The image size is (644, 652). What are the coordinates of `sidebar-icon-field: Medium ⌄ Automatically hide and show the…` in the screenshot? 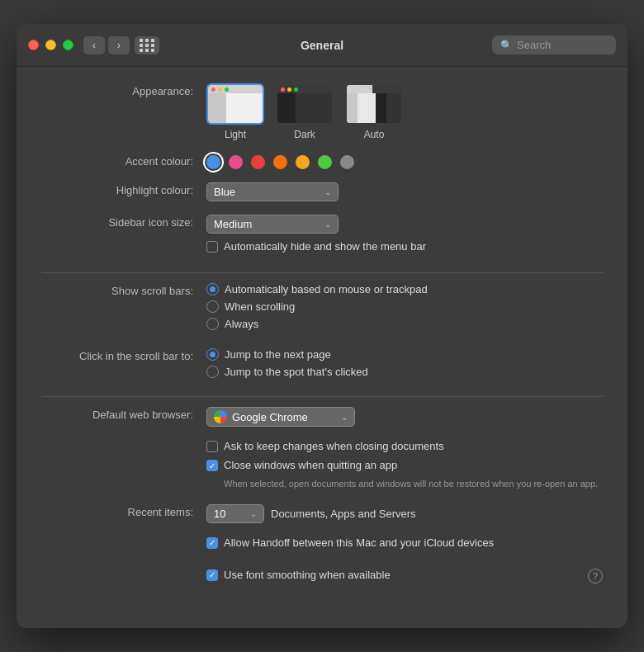 It's located at (405, 237).